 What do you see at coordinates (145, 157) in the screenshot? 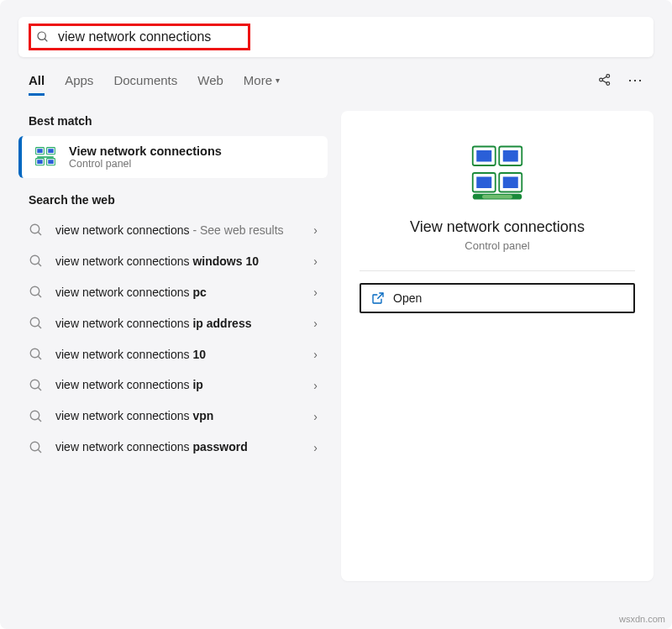
I see `best-match-text: View network connections Control panel` at bounding box center [145, 157].